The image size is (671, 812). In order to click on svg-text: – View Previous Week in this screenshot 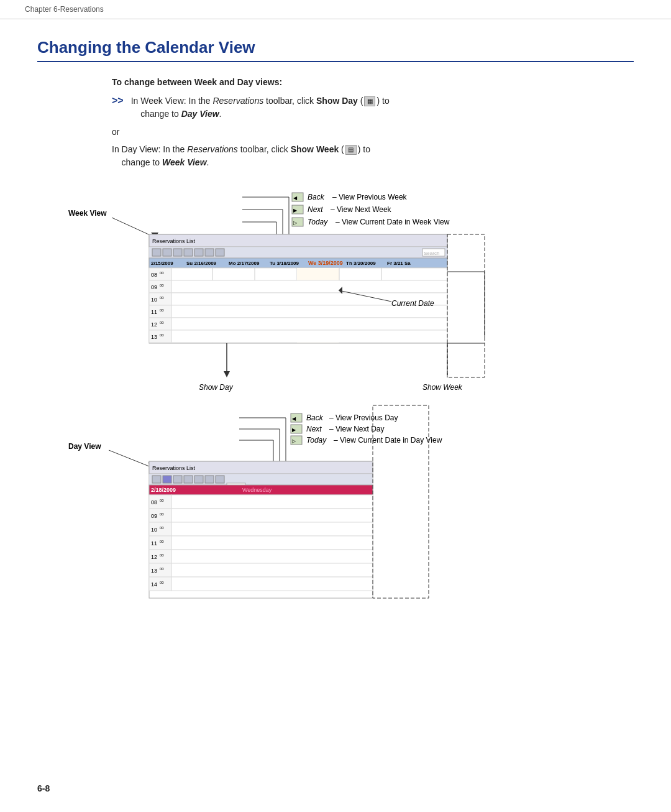, I will do `click(370, 197)`.